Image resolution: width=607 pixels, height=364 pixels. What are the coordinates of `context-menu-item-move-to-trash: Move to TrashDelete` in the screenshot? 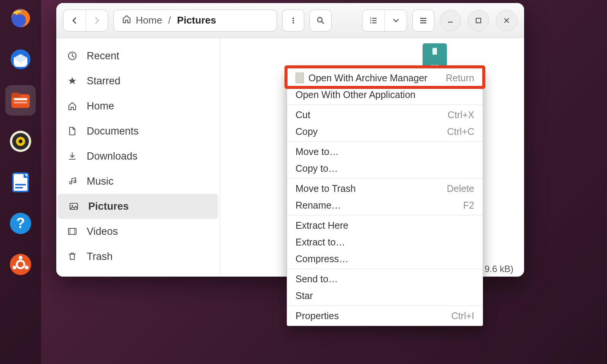 It's located at (385, 188).